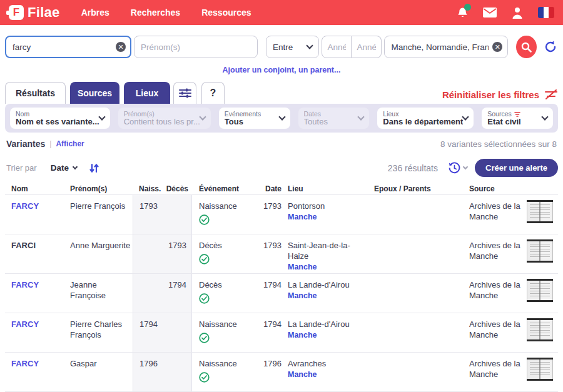 Image resolution: width=563 pixels, height=392 pixels. Describe the element at coordinates (68, 47) in the screenshot. I see `lastname-input` at that location.